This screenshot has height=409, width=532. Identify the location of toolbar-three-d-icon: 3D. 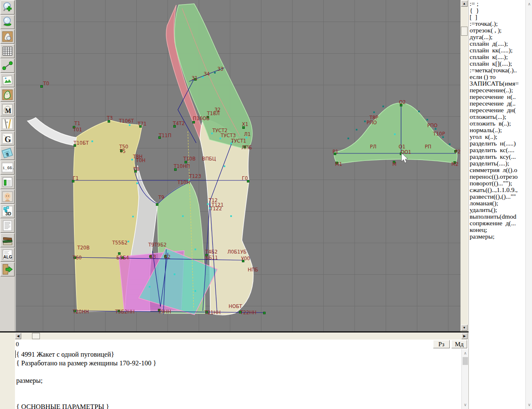
(7, 211).